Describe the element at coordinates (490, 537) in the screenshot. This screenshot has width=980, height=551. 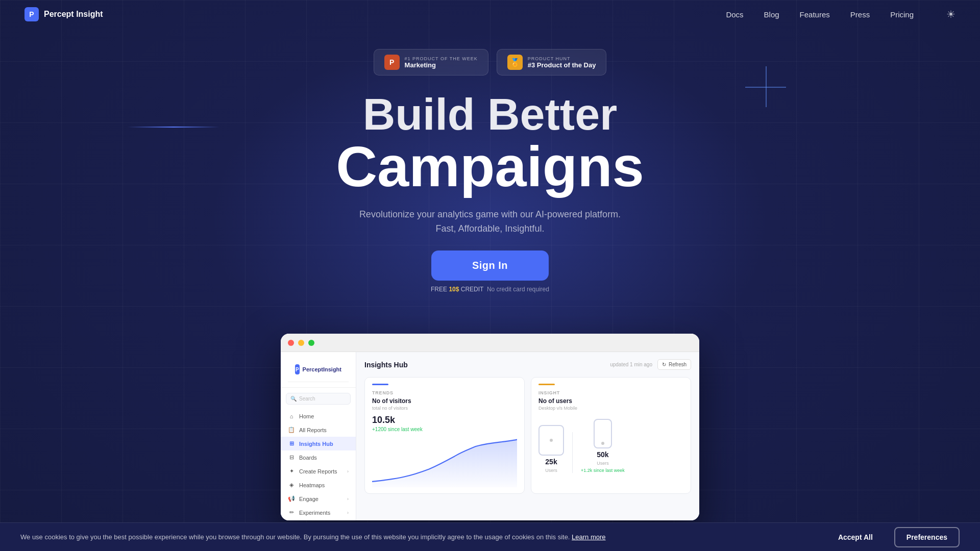
I see `cookie-banner: We use cookies to give you the best poss…` at that location.